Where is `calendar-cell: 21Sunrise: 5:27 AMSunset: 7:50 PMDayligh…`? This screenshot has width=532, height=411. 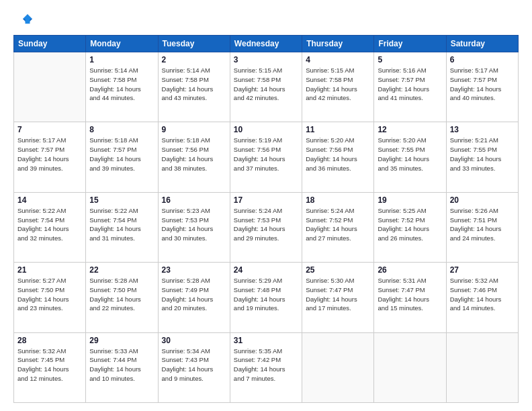
calendar-cell: 21Sunrise: 5:27 AMSunset: 7:50 PMDayligh… is located at coordinates (50, 298).